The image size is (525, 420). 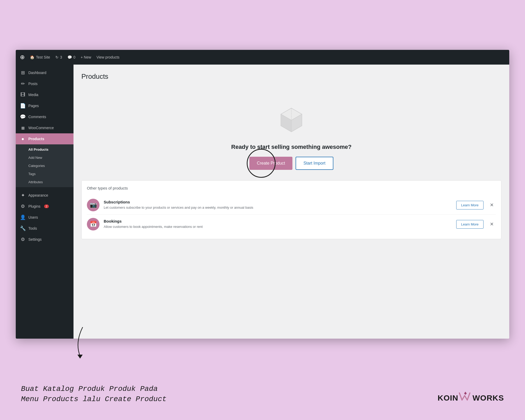 What do you see at coordinates (93, 224) in the screenshot?
I see `bookings-icon: 📅` at bounding box center [93, 224].